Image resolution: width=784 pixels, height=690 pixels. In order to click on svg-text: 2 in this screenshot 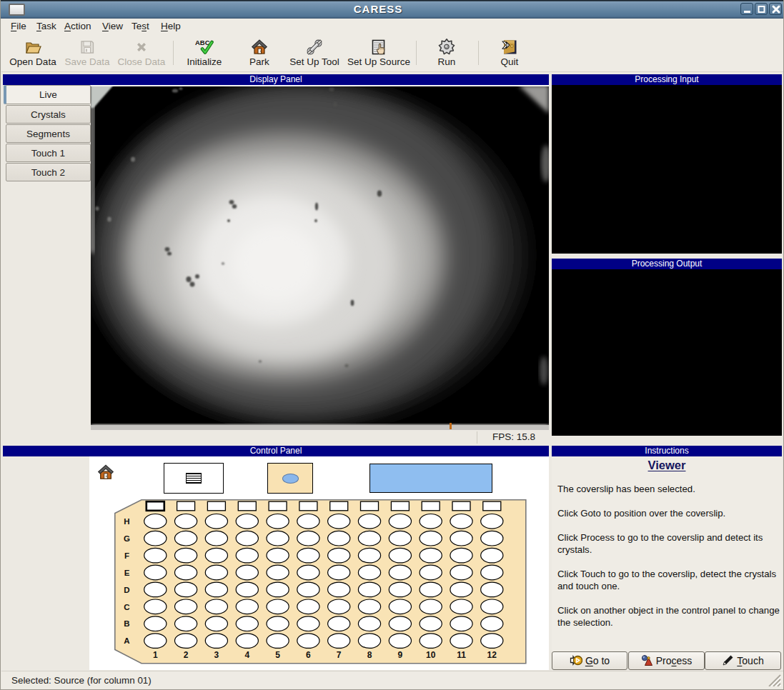, I will do `click(186, 655)`.